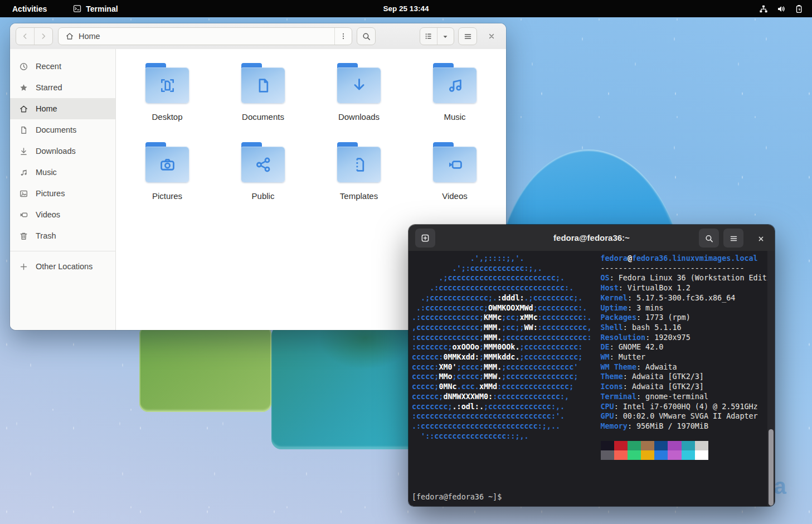 This screenshot has height=524, width=812. I want to click on music-note-icon, so click(23, 173).